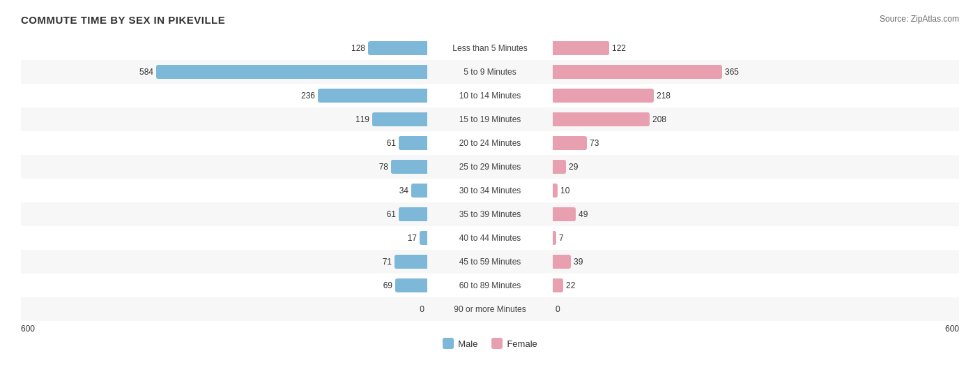 This screenshot has height=365, width=980. What do you see at coordinates (398, 191) in the screenshot?
I see `male-value: 34` at bounding box center [398, 191].